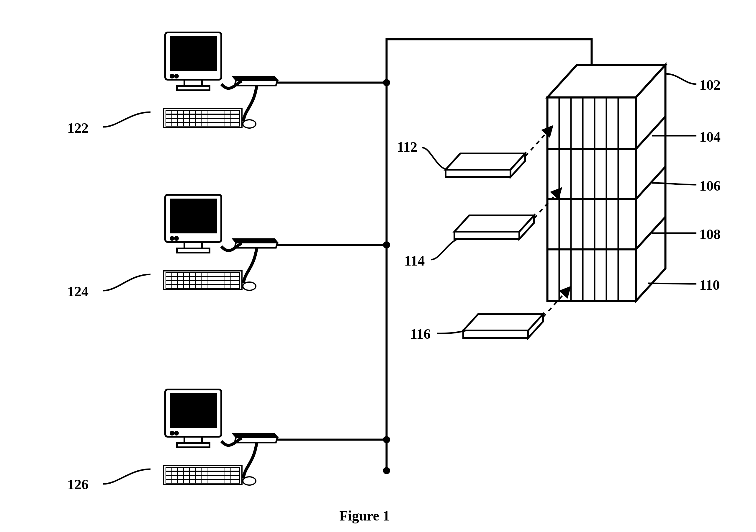 Image resolution: width=756 pixels, height=532 pixels. What do you see at coordinates (78, 485) in the screenshot?
I see `label-126: 126` at bounding box center [78, 485].